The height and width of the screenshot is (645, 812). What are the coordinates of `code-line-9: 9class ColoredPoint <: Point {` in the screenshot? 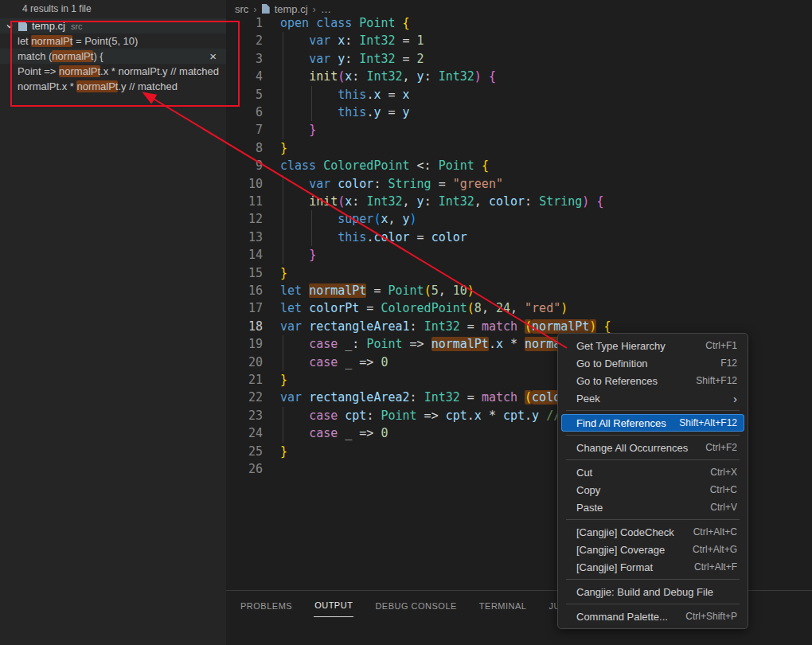 It's located at (519, 166).